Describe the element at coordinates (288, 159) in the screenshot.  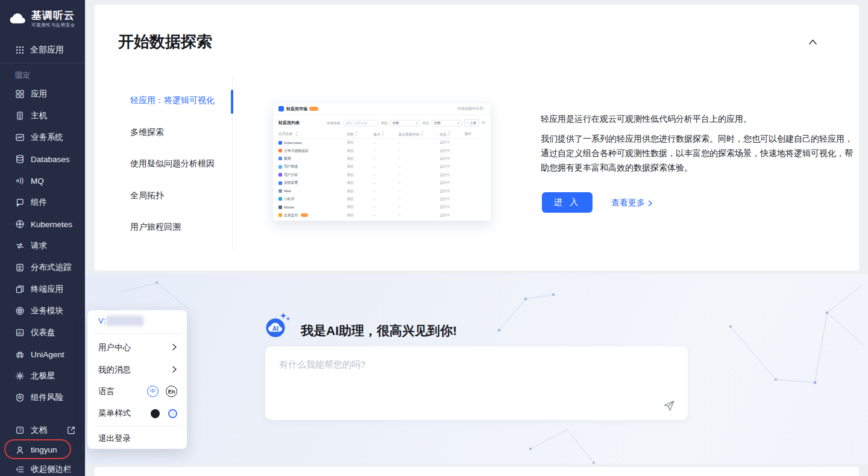
I see `preview-row-name: 拨测` at that location.